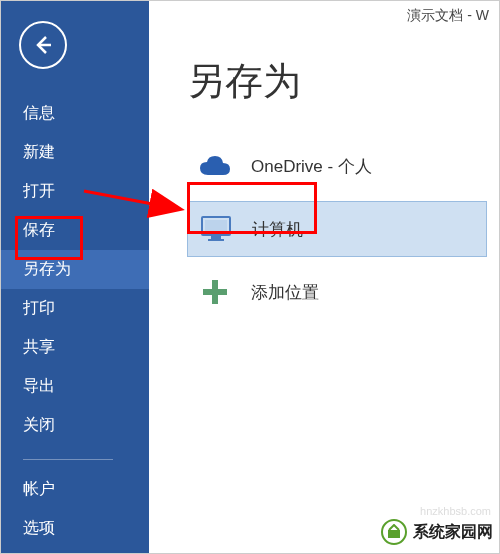 The height and width of the screenshot is (554, 500). What do you see at coordinates (215, 166) in the screenshot?
I see `cloud-icon` at bounding box center [215, 166].